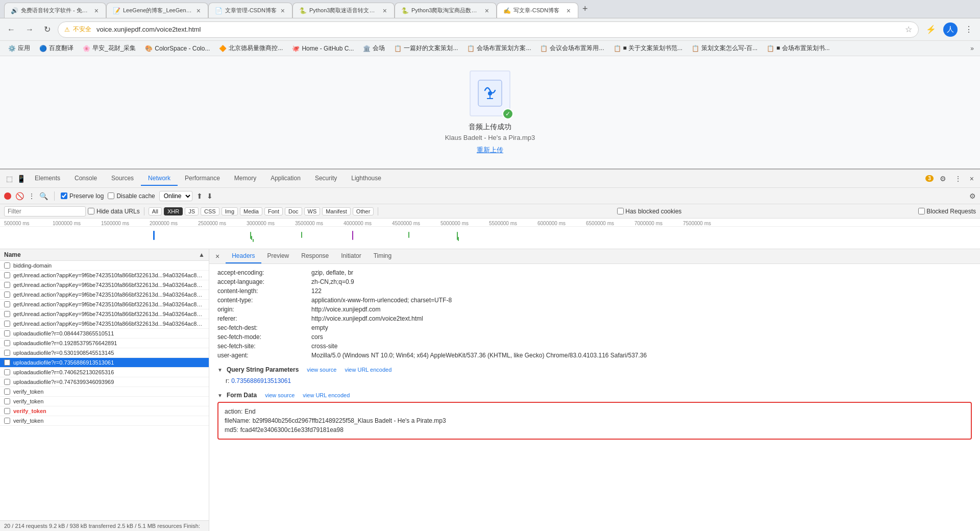  Describe the element at coordinates (199, 11) in the screenshot. I see `tab-2-close: ×` at that location.